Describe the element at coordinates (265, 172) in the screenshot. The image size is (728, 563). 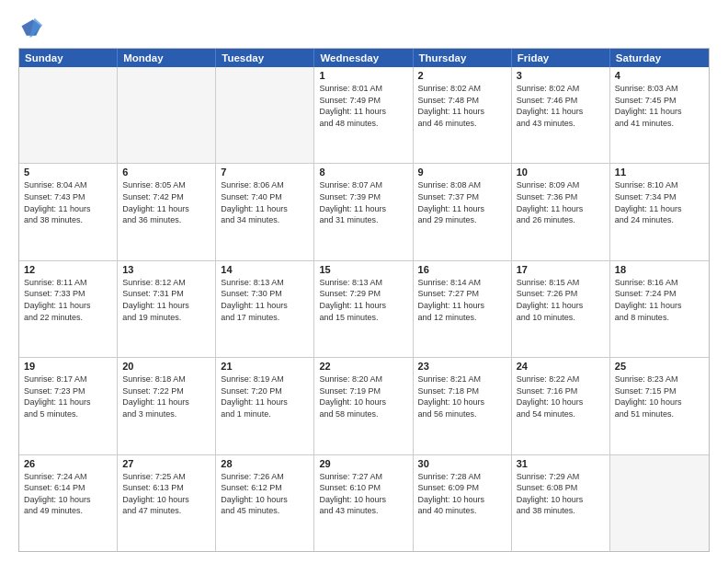
I see `day-number: 7` at that location.